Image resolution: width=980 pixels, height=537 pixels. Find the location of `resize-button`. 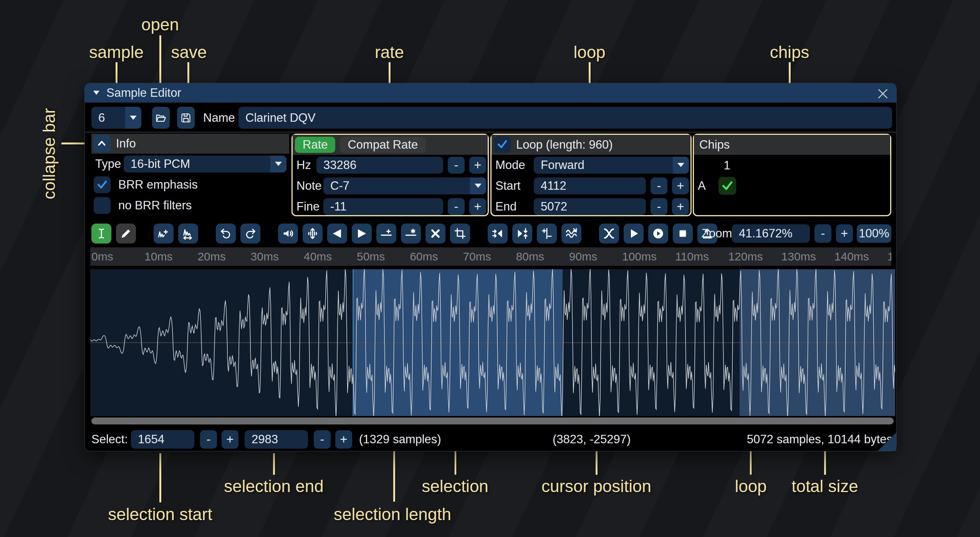

resize-button is located at coordinates (164, 234).